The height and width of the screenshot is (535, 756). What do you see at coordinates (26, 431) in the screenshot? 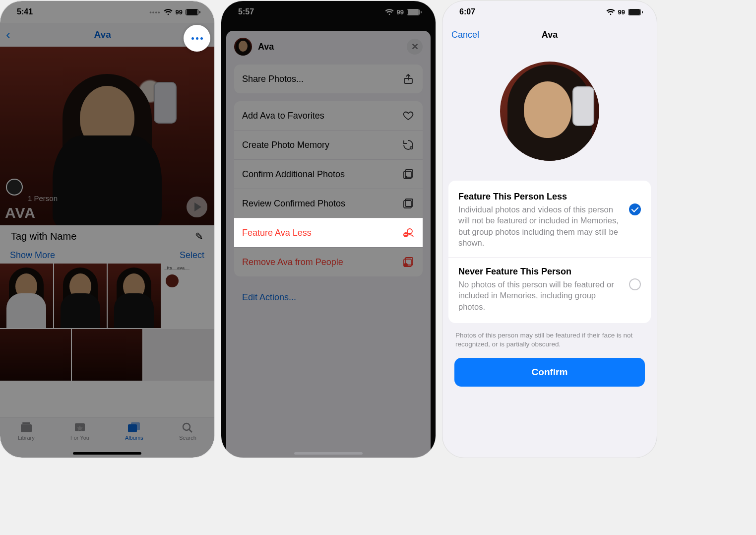
I see `tab-library: Library` at bounding box center [26, 431].